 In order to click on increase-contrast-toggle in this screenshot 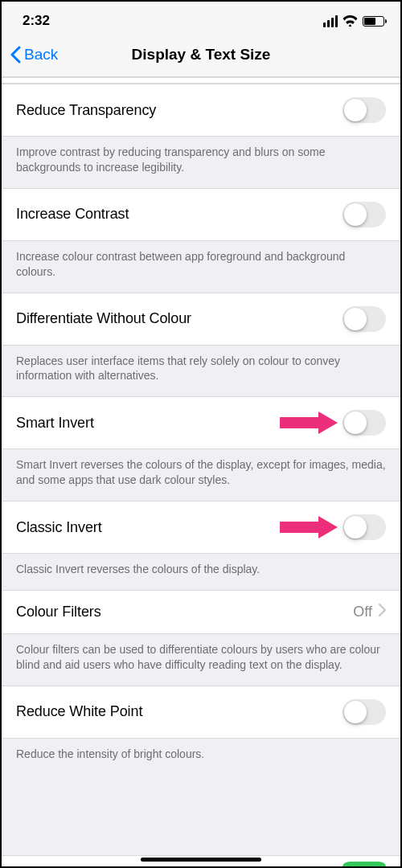, I will do `click(364, 215)`.